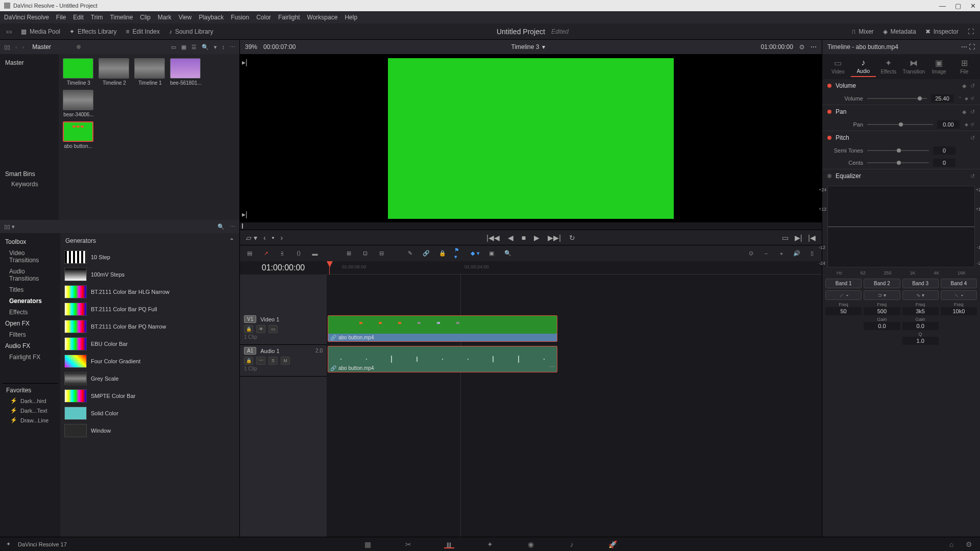  What do you see at coordinates (194, 47) in the screenshot?
I see `view-list-icon: ☰` at bounding box center [194, 47].